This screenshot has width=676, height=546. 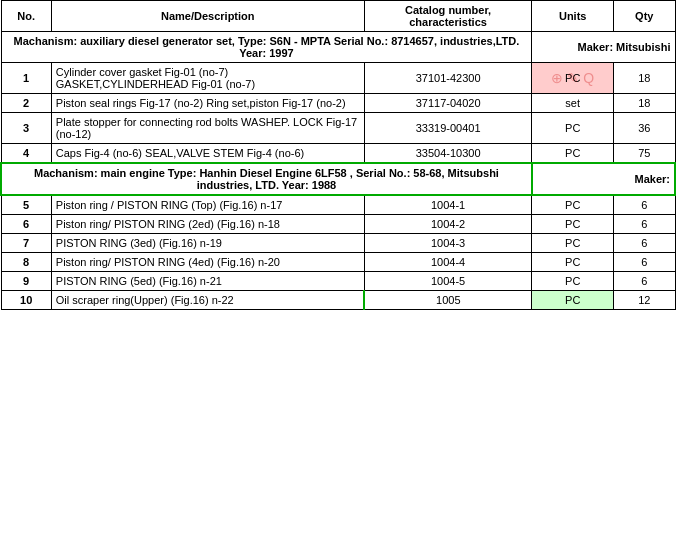 What do you see at coordinates (338, 224) in the screenshot?
I see `table-row: 6 Piston ring/ PISTON RING (2ed) (Fig.16…` at bounding box center [338, 224].